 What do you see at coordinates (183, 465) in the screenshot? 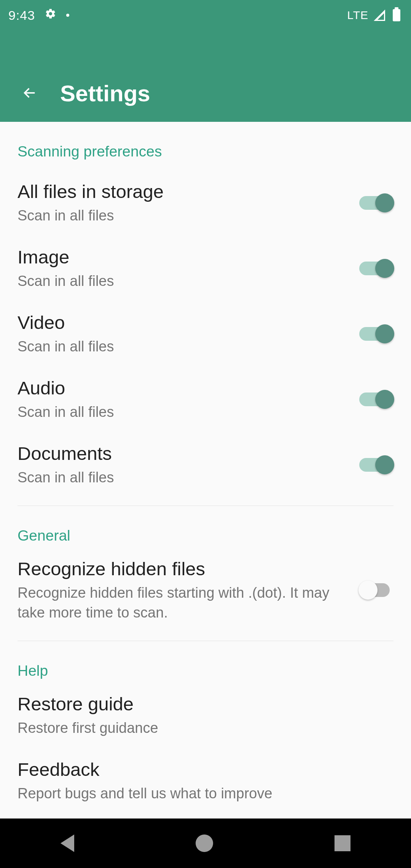
I see `setting-text: Documents Scan in all files` at bounding box center [183, 465].